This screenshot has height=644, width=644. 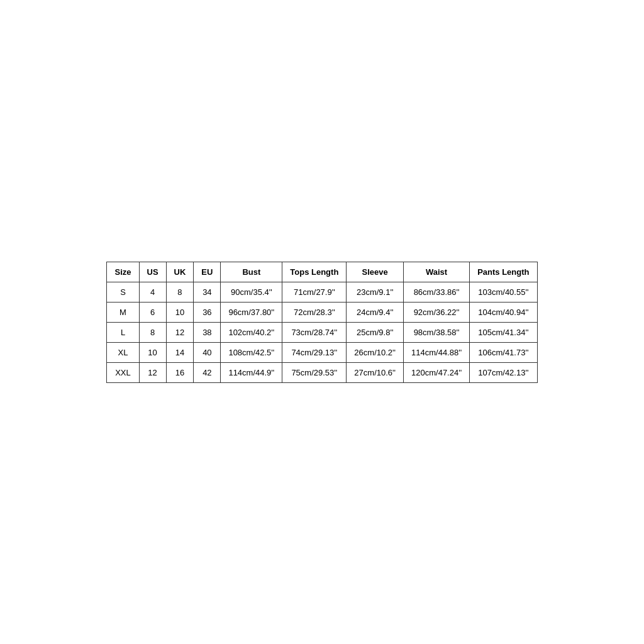 I want to click on cell-bust: 108cm/42.5'', so click(x=252, y=352).